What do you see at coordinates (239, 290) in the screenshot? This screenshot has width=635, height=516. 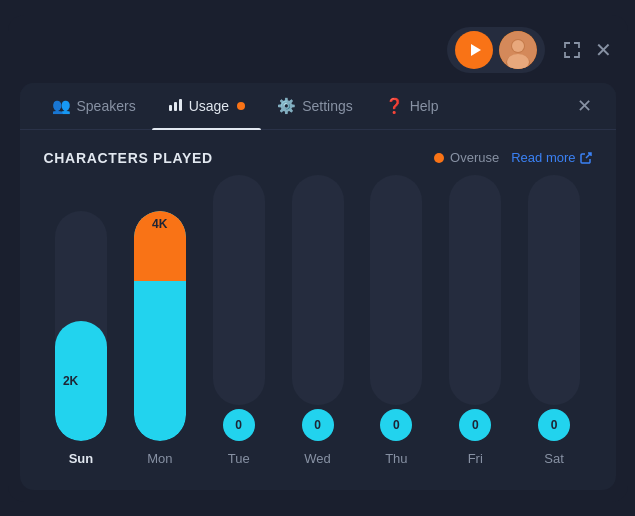 I see `bar-track-tue` at bounding box center [239, 290].